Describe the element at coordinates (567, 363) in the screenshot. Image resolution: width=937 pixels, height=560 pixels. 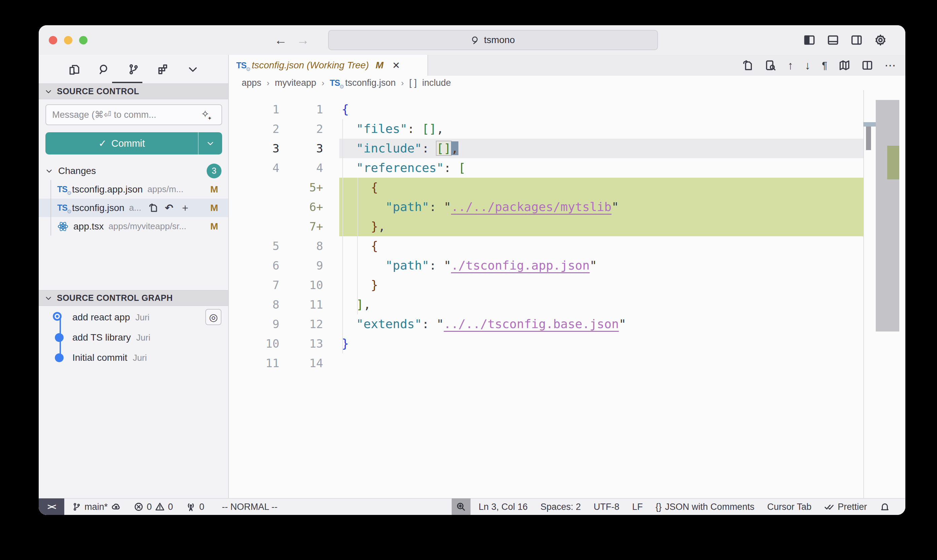
I see `code-line-14: 1114` at that location.